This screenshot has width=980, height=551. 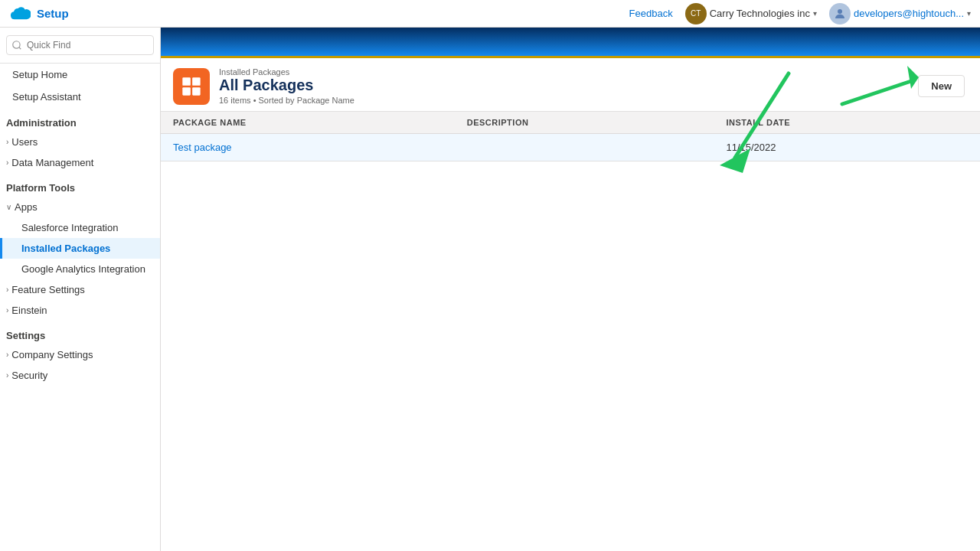 What do you see at coordinates (8, 142) in the screenshot?
I see `users-chevron-icon: ›` at bounding box center [8, 142].